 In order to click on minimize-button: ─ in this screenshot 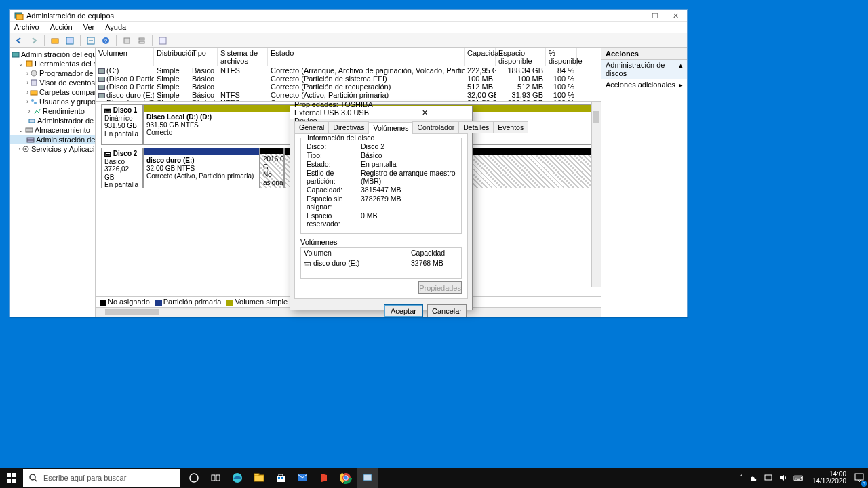, I will do `click(635, 16)`.